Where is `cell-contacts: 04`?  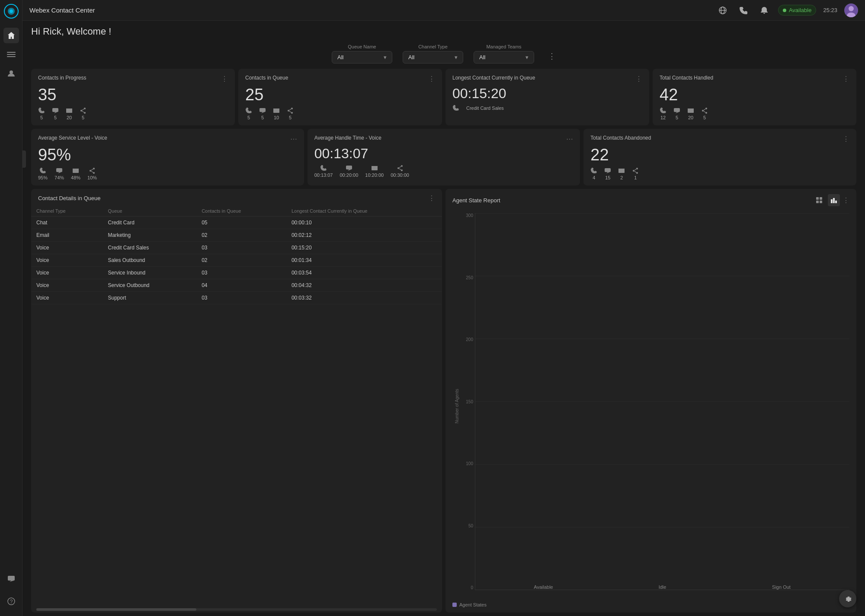 cell-contacts: 04 is located at coordinates (241, 285).